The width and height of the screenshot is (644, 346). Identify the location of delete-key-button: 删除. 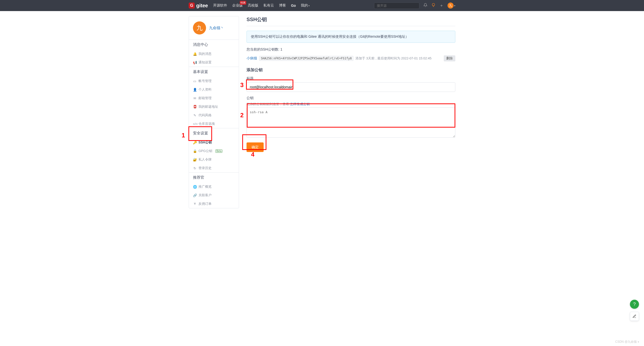
(450, 58).